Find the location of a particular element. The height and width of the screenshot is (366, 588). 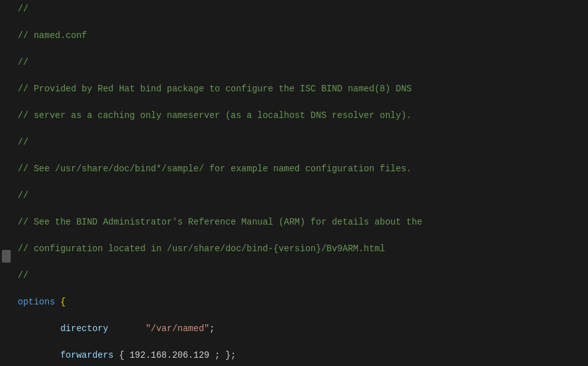

line: // See the BIND Administrator's Referenc… is located at coordinates (303, 222).